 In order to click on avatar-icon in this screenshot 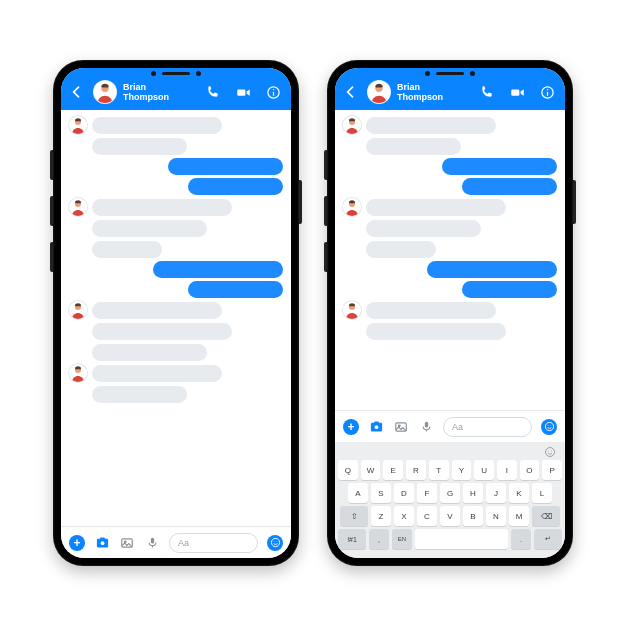, I will do `click(105, 92)`.